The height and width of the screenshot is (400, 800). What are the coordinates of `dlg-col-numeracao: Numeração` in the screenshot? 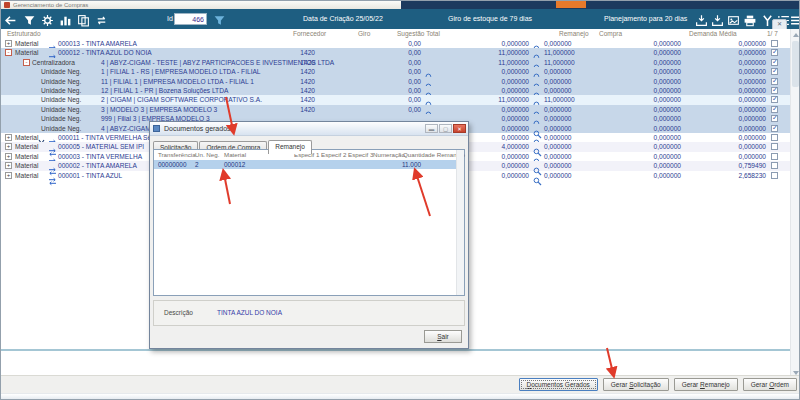 It's located at (389, 155).